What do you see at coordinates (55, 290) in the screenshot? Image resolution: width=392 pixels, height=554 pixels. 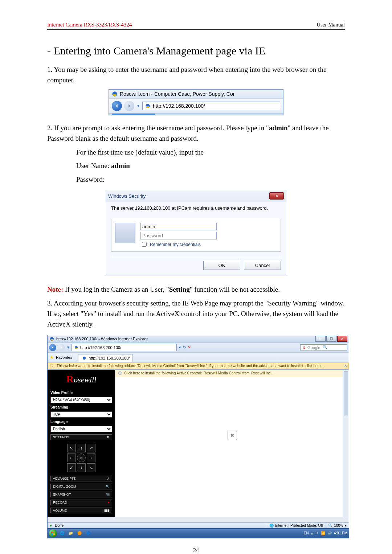 I see `note-label: Note:` at bounding box center [55, 290].